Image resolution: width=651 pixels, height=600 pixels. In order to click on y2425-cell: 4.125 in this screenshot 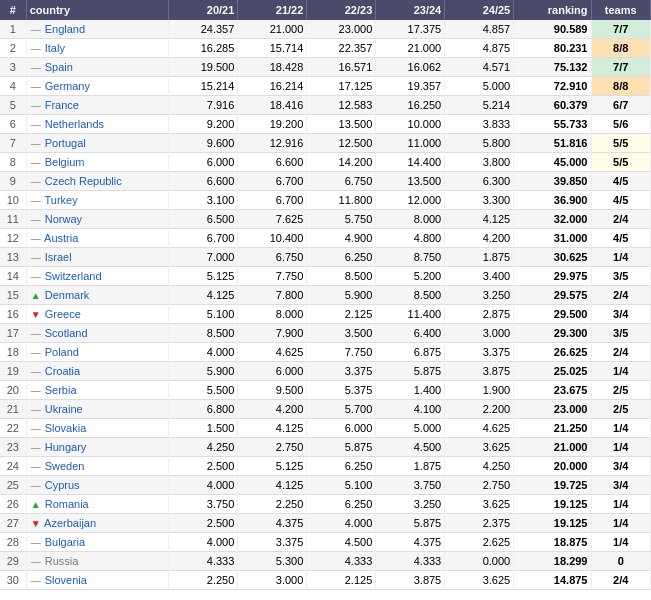, I will do `click(480, 220)`.